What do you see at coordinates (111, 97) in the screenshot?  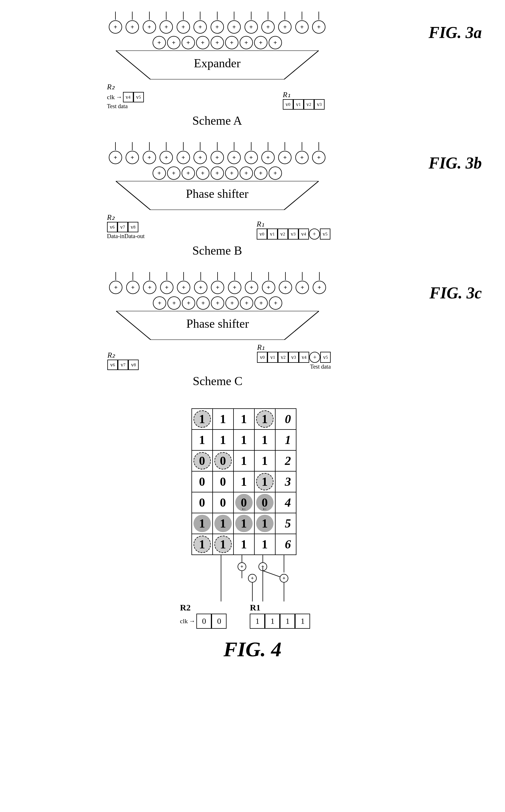 I see `clk-label-3a: clk` at bounding box center [111, 97].